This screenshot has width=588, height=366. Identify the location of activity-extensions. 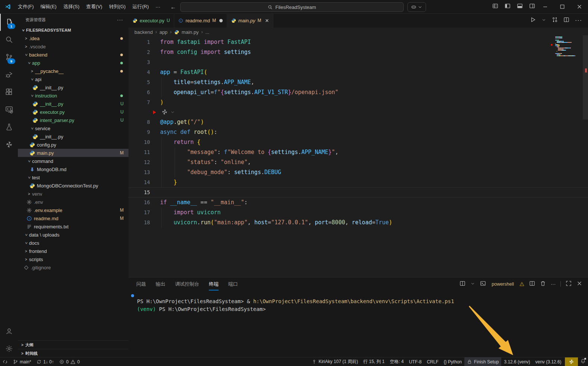
(9, 92).